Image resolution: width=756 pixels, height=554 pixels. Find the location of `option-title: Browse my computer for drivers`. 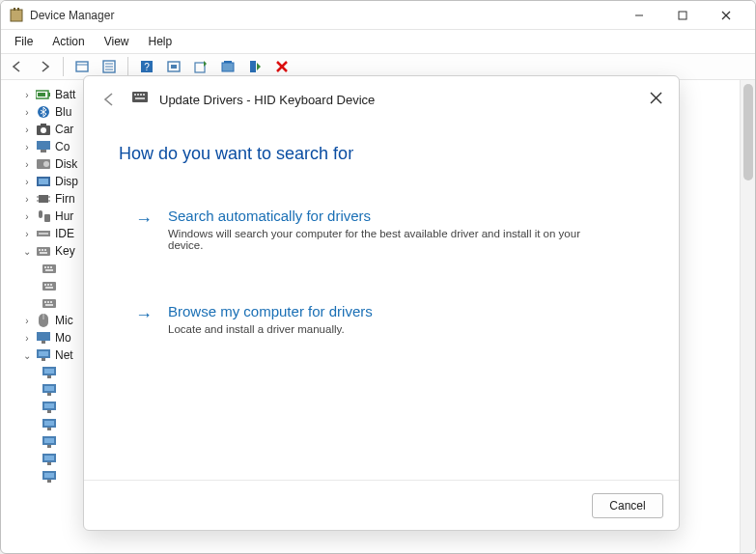

option-title: Browse my computer for drivers is located at coordinates (270, 311).